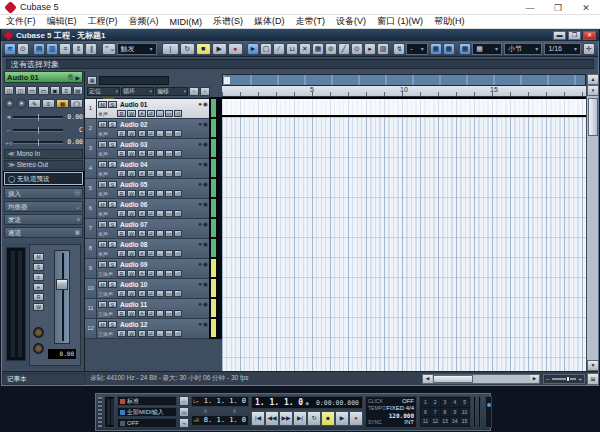 This screenshot has height=432, width=600. I want to click on timewarp-tool: ╱, so click(344, 49).